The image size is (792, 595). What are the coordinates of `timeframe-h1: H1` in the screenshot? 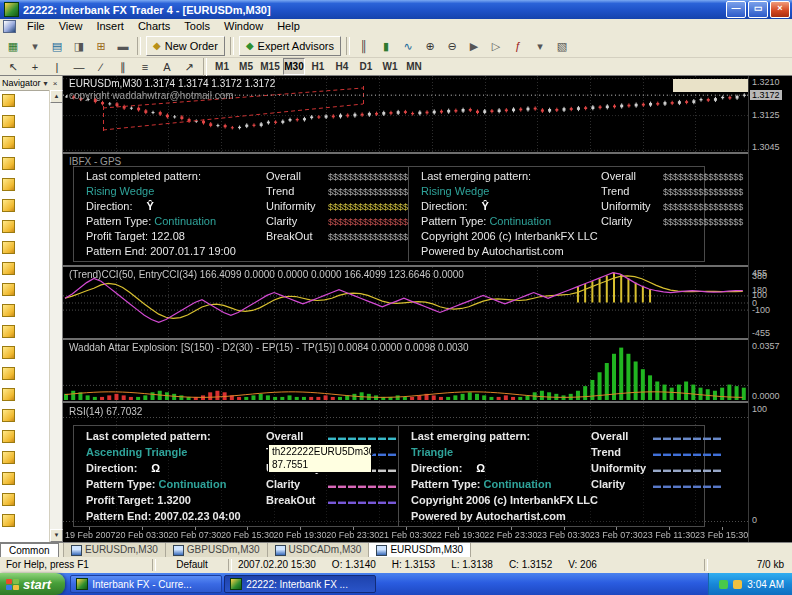 It's located at (318, 66).